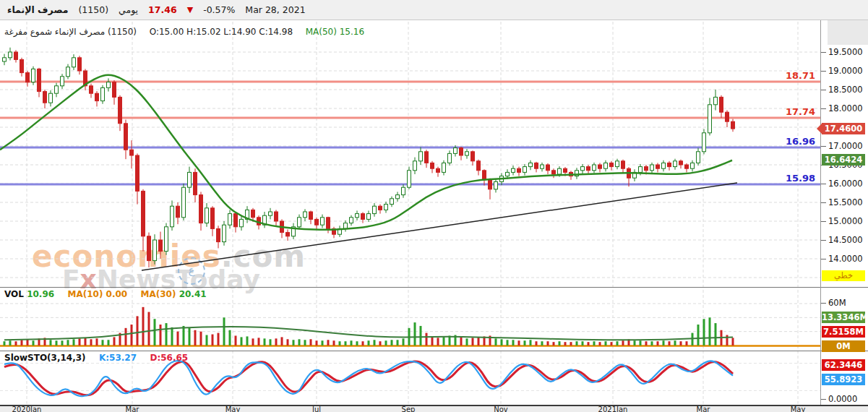 This screenshot has width=868, height=412. I want to click on vol-label: VOL, so click(14, 294).